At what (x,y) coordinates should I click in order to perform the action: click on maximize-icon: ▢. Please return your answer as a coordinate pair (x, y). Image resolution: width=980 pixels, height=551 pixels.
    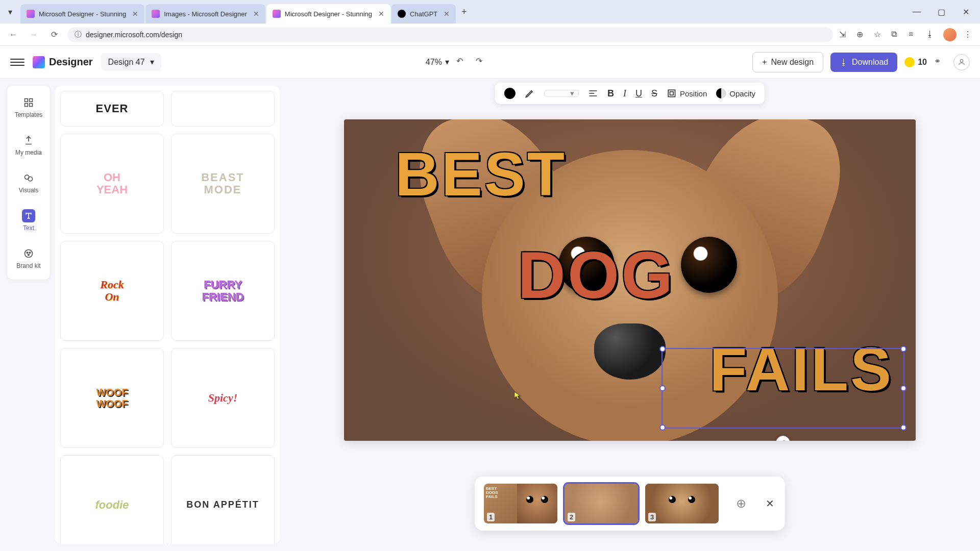
    Looking at the image, I should click on (941, 12).